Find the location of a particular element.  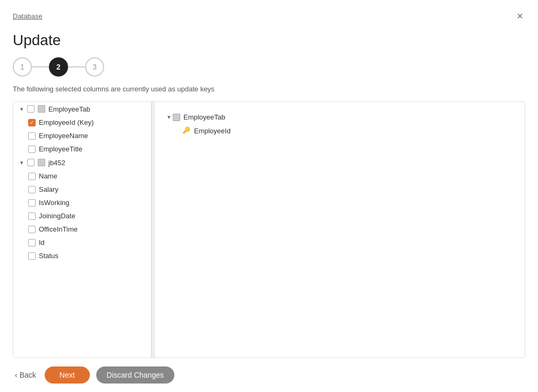

right-col-employeeid: EmployeeId is located at coordinates (213, 131).